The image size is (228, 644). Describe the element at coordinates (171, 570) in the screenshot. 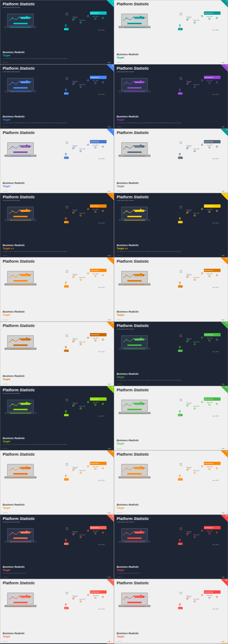

I see `bottom-text-18: Business Realistic Target Lorem ipsum do…` at that location.